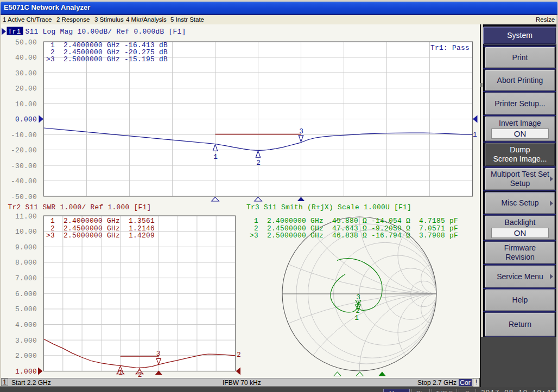 The height and width of the screenshot is (392, 558). What do you see at coordinates (26, 74) in the screenshot?
I see `svg-text: 30.00` at bounding box center [26, 74].